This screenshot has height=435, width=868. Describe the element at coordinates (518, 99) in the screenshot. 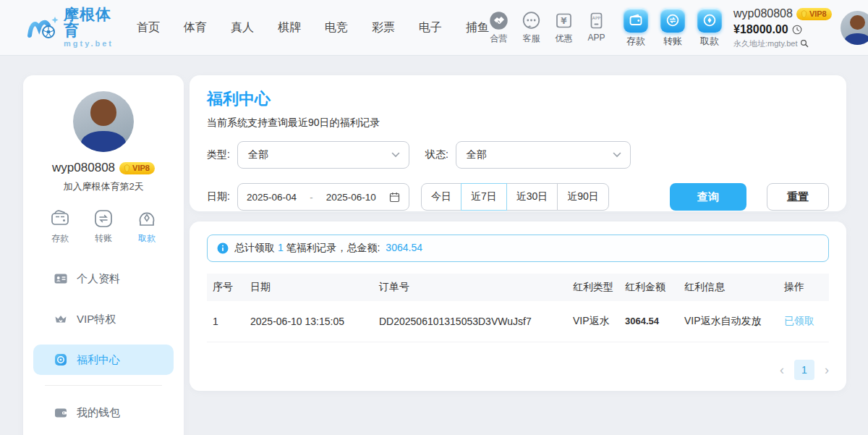

I see `page-title: 福利中心` at that location.